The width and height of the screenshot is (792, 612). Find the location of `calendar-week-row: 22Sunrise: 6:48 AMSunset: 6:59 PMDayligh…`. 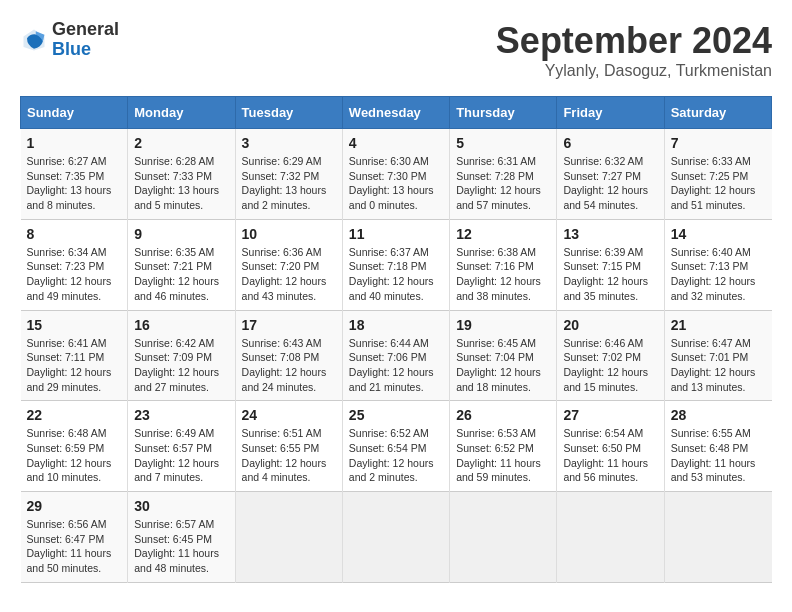

calendar-week-row: 22Sunrise: 6:48 AMSunset: 6:59 PMDayligh… is located at coordinates (396, 446).